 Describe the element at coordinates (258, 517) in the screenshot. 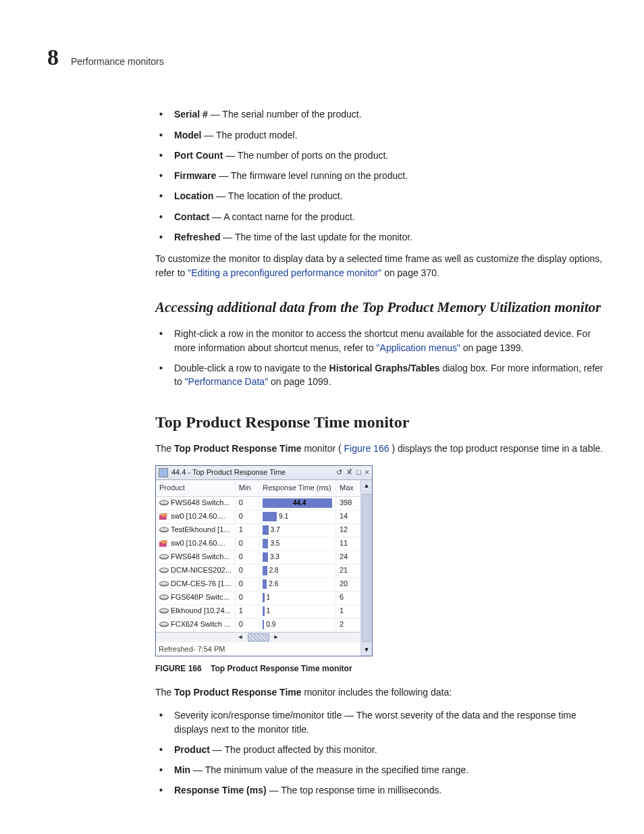

I see `table-row: sw0 [10.24.60....09.114` at that location.